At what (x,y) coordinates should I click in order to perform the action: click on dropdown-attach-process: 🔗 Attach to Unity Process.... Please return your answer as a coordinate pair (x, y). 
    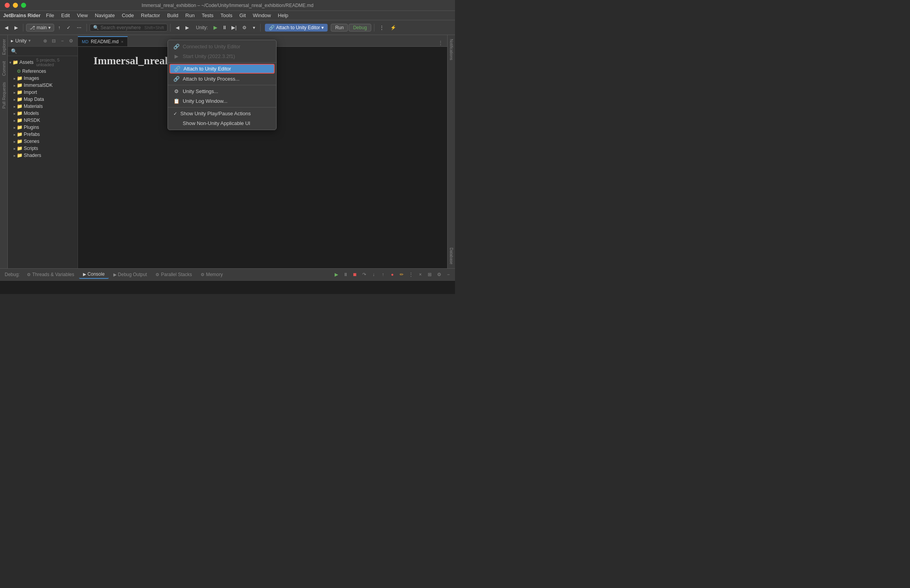
    Looking at the image, I should click on (222, 79).